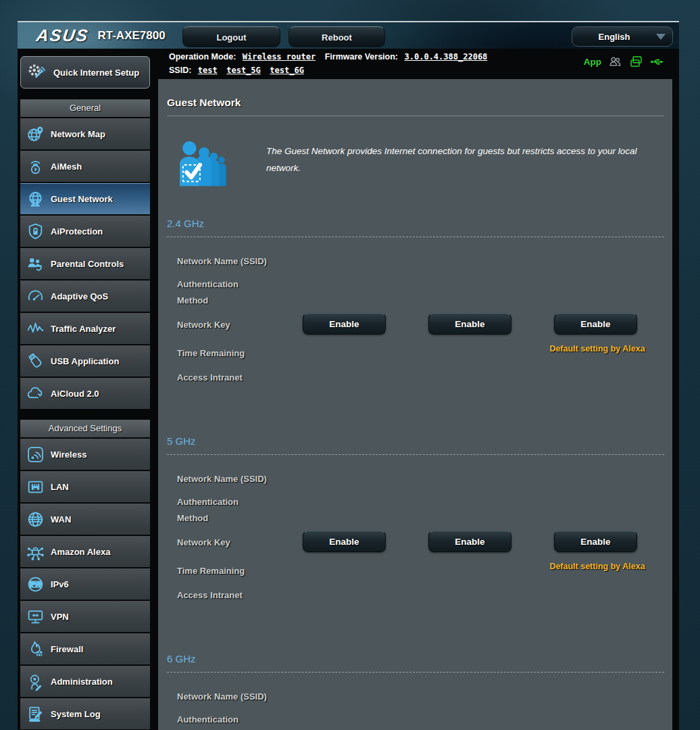 Image resolution: width=700 pixels, height=730 pixels. I want to click on guest-network-illustration-icon, so click(203, 164).